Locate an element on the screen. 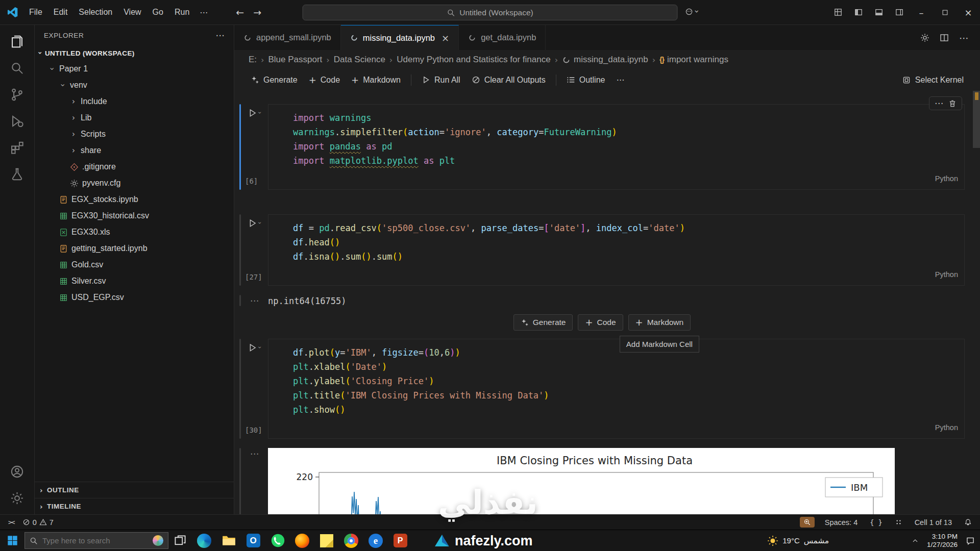  tree-item: EGX_stocks.ipynb is located at coordinates (134, 199).